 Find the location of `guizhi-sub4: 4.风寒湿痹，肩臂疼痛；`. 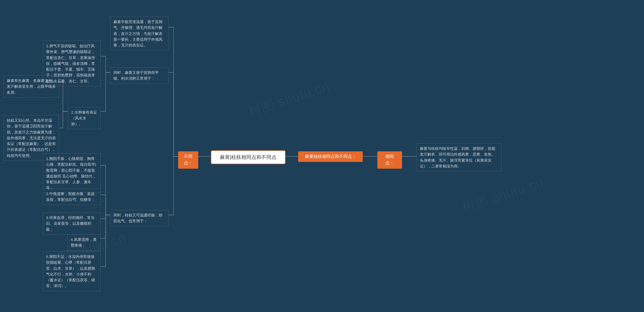

guizhi-sub4: 4.风寒湿痹，肩臂疼痛； is located at coordinates (84, 242).